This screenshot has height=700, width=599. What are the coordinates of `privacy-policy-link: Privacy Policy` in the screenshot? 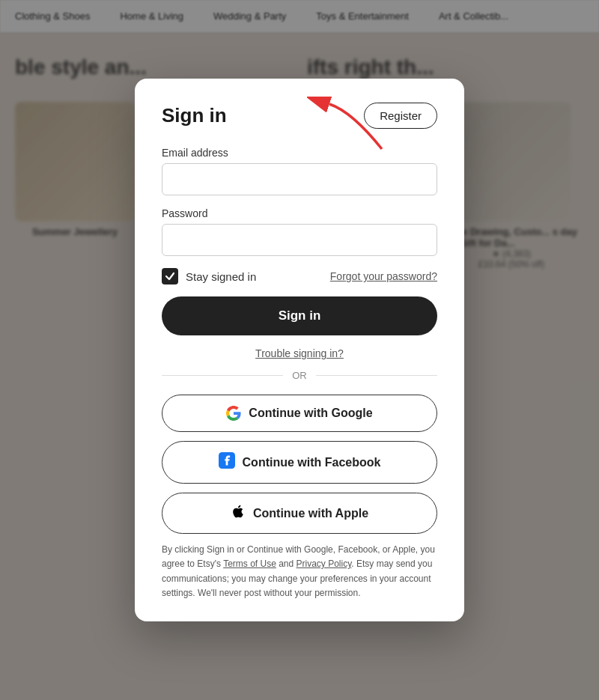 It's located at (324, 564).